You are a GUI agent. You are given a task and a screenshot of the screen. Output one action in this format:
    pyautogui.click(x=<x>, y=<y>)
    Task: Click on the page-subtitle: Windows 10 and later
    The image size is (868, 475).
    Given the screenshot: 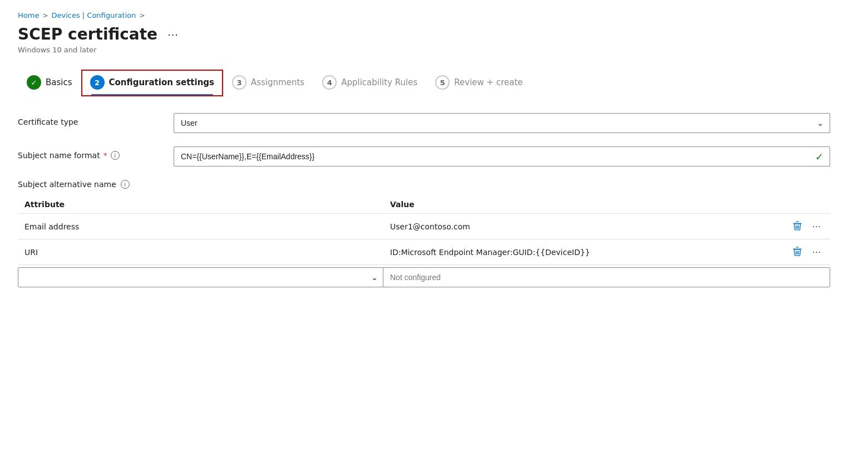 What is the action you would take?
    pyautogui.click(x=434, y=50)
    